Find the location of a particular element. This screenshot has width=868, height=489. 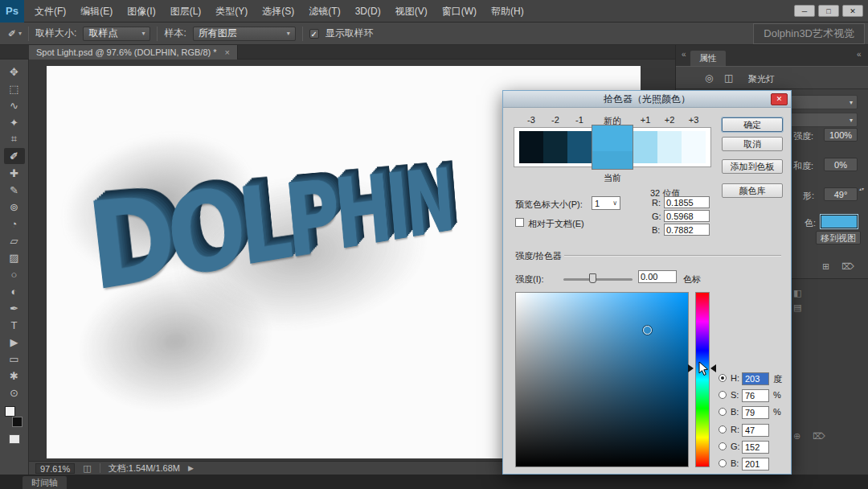

menu-help: 帮助(H) is located at coordinates (508, 11).